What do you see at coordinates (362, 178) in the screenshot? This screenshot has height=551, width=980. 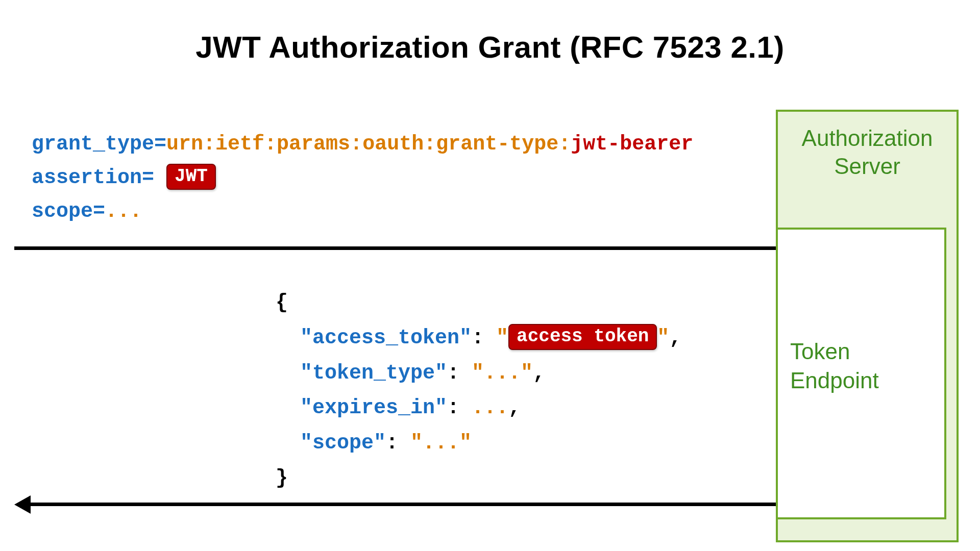 I see `request-parameters: grant_type=urn:ietf:params:oauth:grant-t…` at bounding box center [362, 178].